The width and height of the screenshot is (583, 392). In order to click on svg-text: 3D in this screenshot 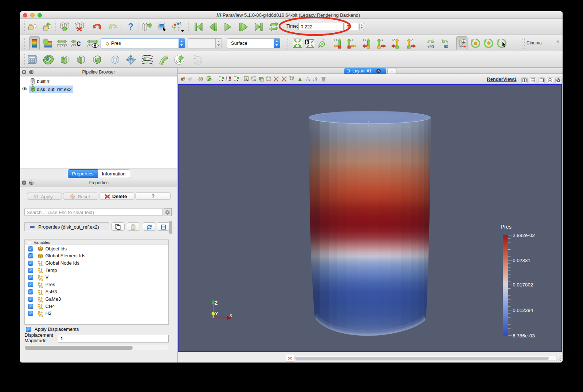, I will do `click(201, 79)`.